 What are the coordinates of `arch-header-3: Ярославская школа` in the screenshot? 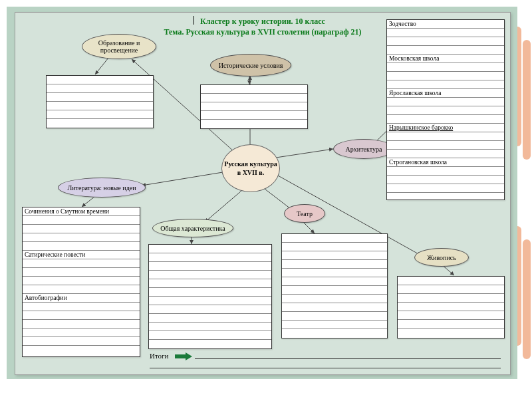 It's located at (446, 93).